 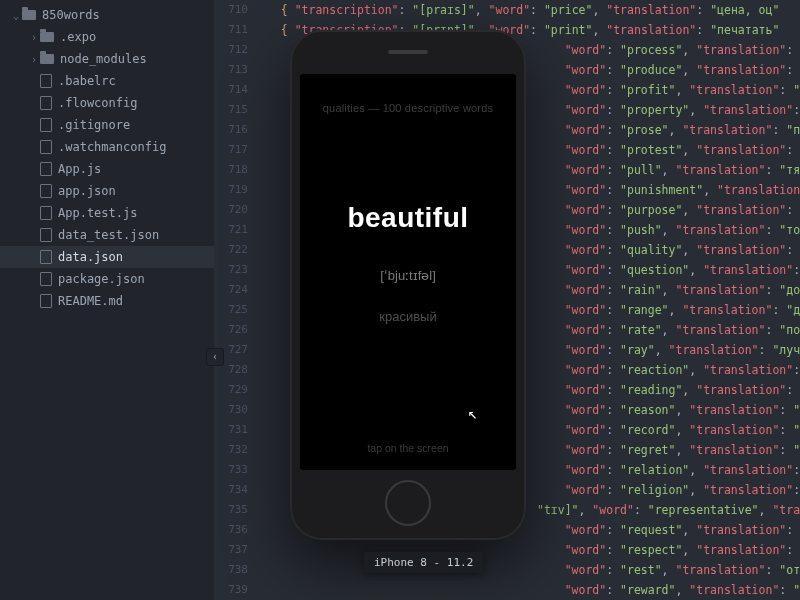 I want to click on line-number-gutter: 7107117127137147157167177187197207217227…, so click(x=235, y=300).